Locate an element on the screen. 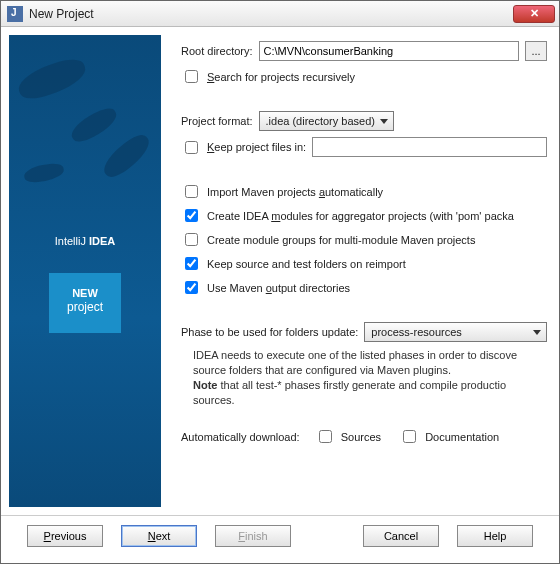  sources-checkbox is located at coordinates (326, 436).